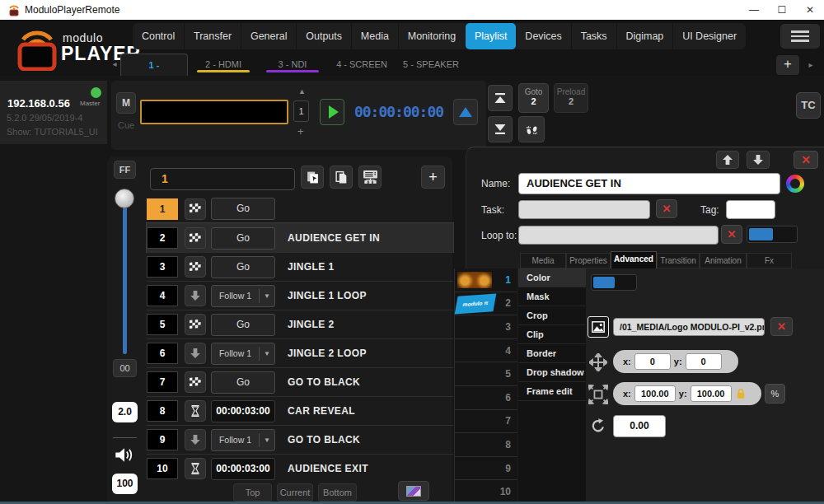 This screenshot has width=824, height=504. Describe the element at coordinates (584, 209) in the screenshot. I see `task-input` at that location.